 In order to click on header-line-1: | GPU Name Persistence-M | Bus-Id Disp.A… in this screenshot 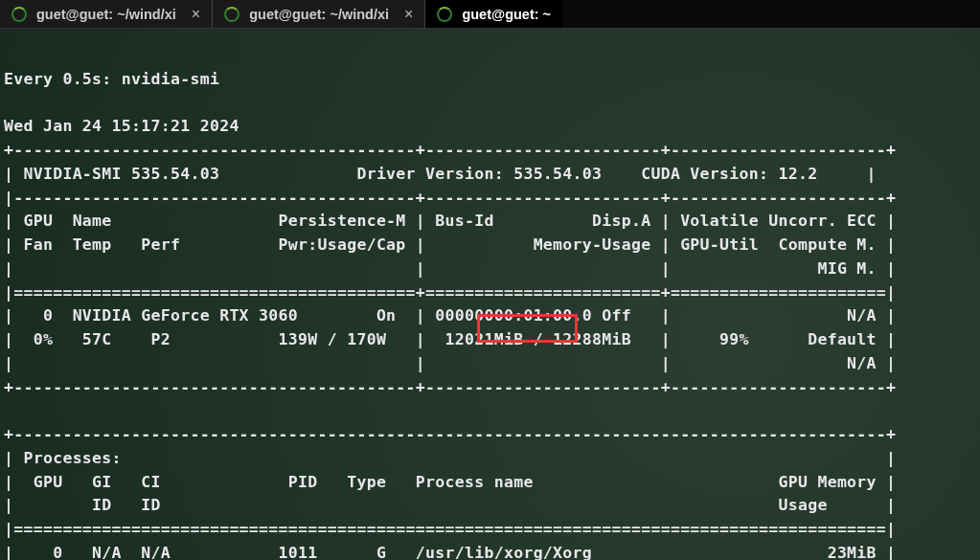, I will do `click(450, 220)`.